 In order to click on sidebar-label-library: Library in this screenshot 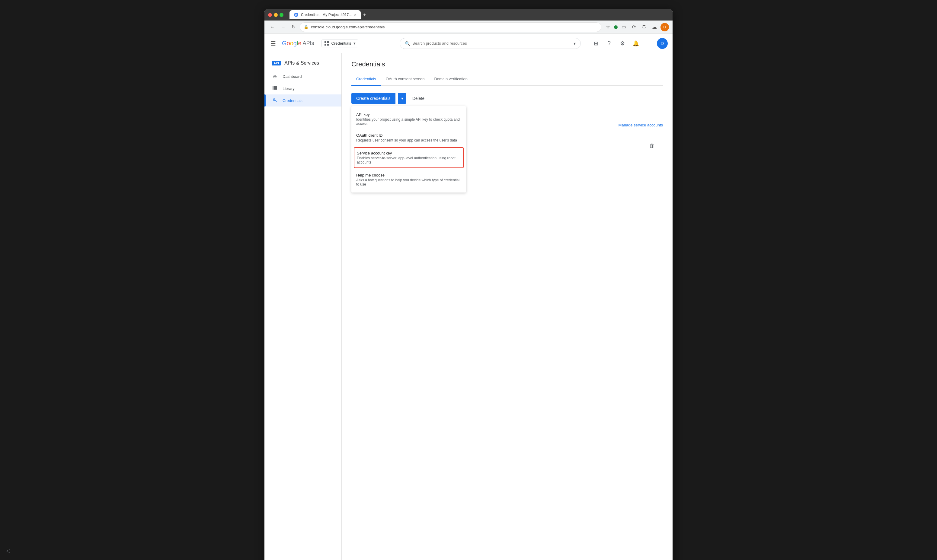, I will do `click(288, 89)`.